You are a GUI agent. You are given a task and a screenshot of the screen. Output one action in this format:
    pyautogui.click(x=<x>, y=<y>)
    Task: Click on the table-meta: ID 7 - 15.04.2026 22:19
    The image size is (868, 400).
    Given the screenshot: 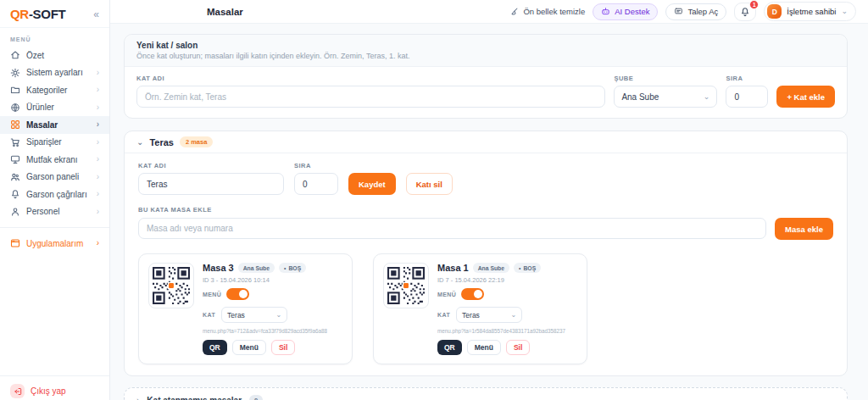 What is the action you would take?
    pyautogui.click(x=502, y=280)
    